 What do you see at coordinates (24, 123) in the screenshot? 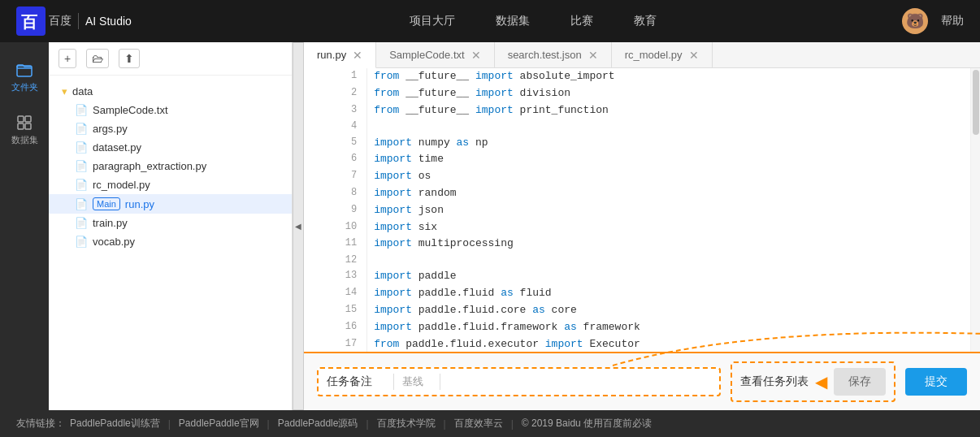
I see `datasets-icon` at bounding box center [24, 123].